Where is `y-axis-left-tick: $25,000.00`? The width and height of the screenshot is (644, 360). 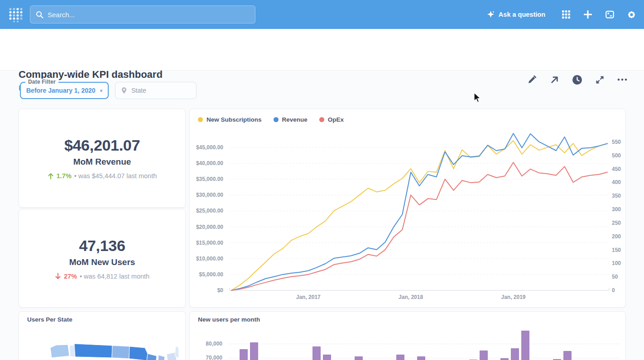
y-axis-left-tick: $25,000.00 is located at coordinates (207, 211).